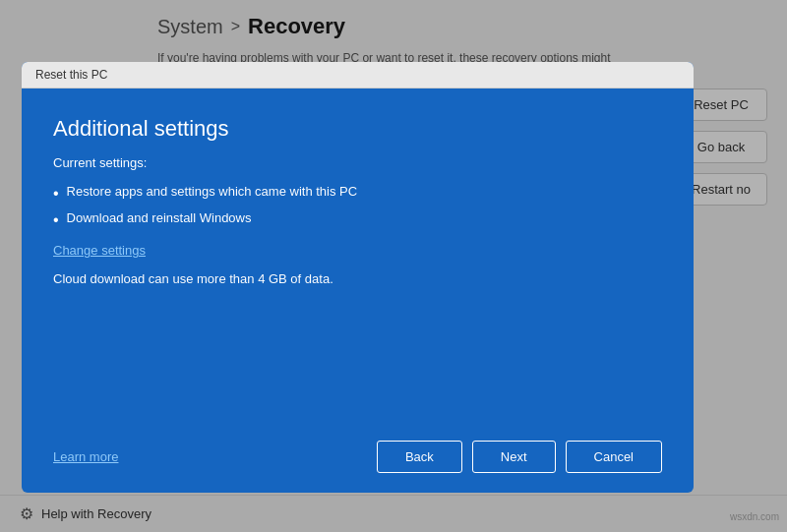 The height and width of the screenshot is (532, 787). What do you see at coordinates (86, 456) in the screenshot?
I see `learn-more-link: Learn more` at bounding box center [86, 456].